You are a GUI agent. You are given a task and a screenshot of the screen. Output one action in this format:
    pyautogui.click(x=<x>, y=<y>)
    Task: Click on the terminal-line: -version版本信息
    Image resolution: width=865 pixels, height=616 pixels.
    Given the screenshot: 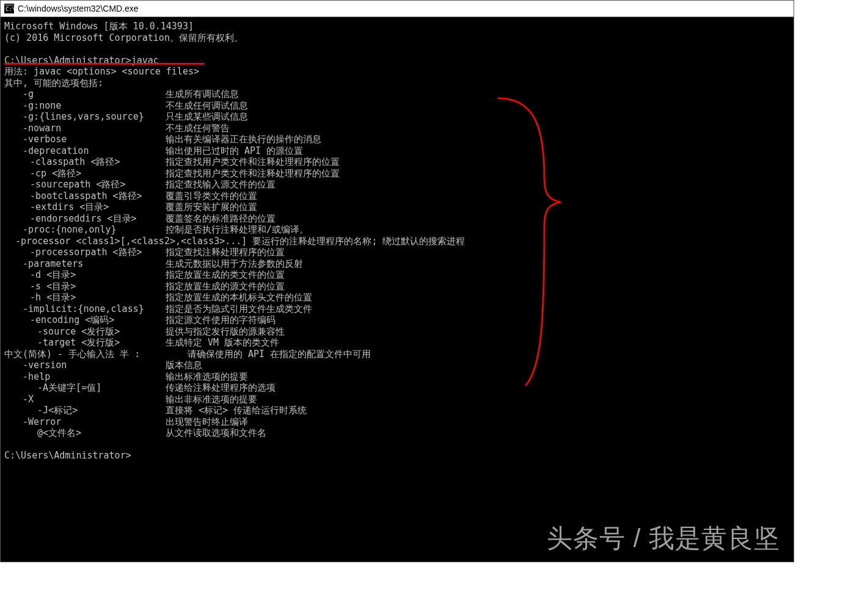 What is the action you would take?
    pyautogui.click(x=398, y=365)
    